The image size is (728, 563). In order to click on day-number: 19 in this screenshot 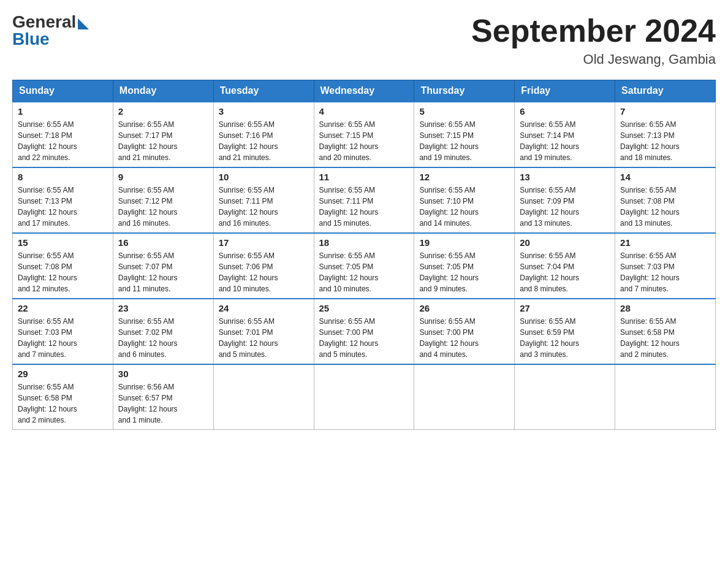, I will do `click(464, 243)`.